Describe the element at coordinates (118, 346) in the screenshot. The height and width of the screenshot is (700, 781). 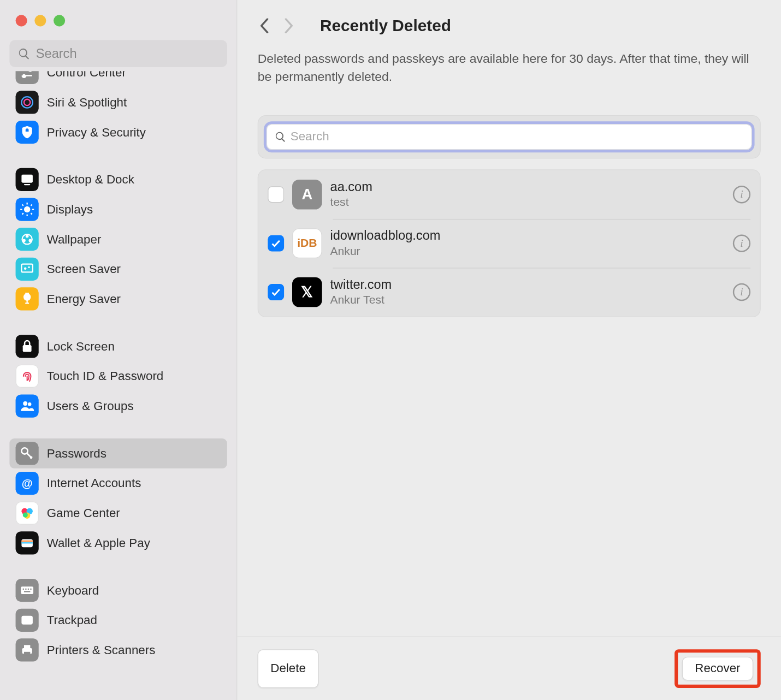
I see `sidebar-item-lock-screen: Lock Screen` at that location.